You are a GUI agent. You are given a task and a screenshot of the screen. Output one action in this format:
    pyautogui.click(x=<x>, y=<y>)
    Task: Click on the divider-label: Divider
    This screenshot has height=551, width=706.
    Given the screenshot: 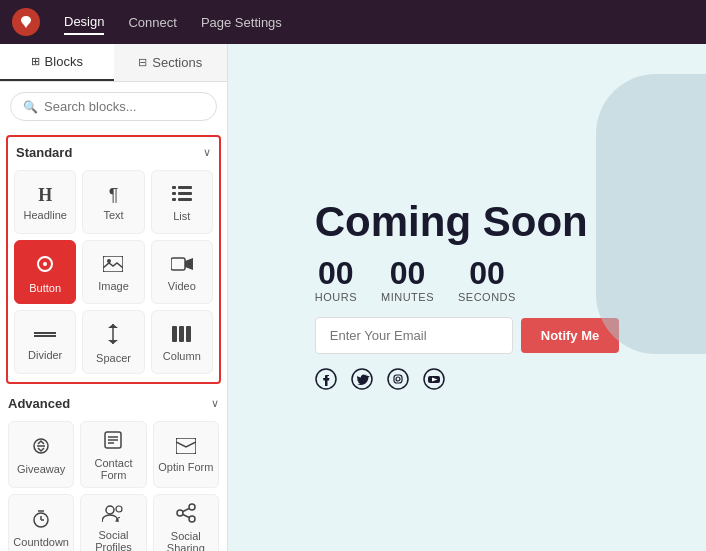 What is the action you would take?
    pyautogui.click(x=45, y=355)
    